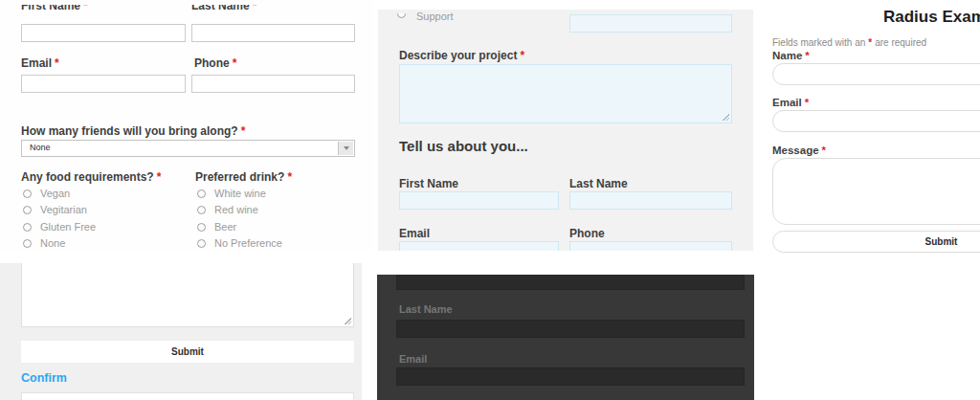  I want to click on note-text: are required, so click(901, 42).